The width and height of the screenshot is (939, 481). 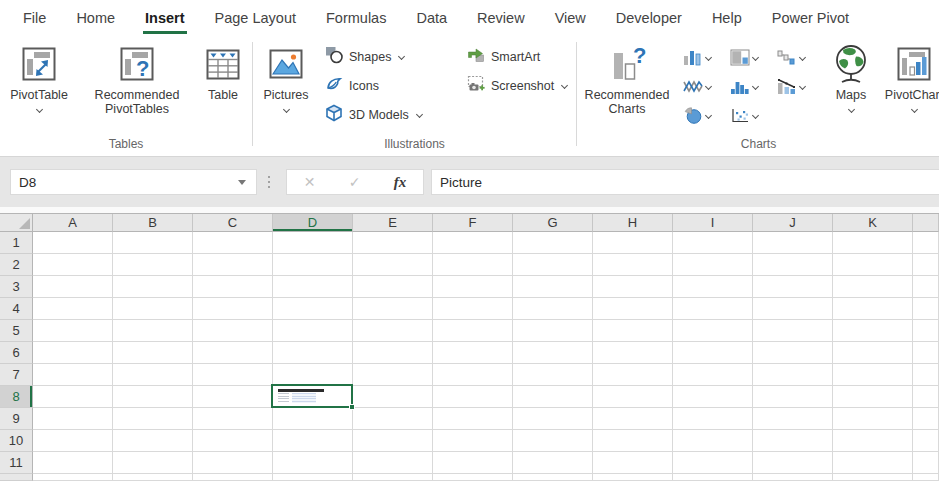 I want to click on cell-j11, so click(x=793, y=463).